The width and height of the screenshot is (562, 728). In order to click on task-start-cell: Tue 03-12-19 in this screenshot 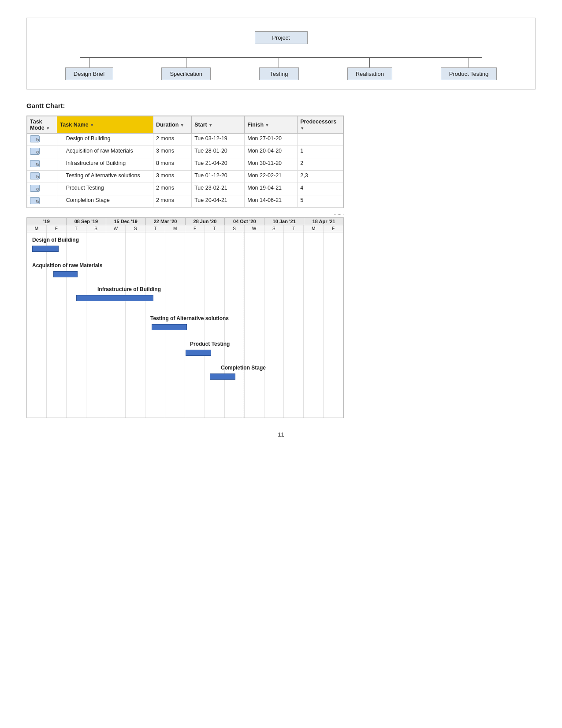, I will do `click(218, 140)`.